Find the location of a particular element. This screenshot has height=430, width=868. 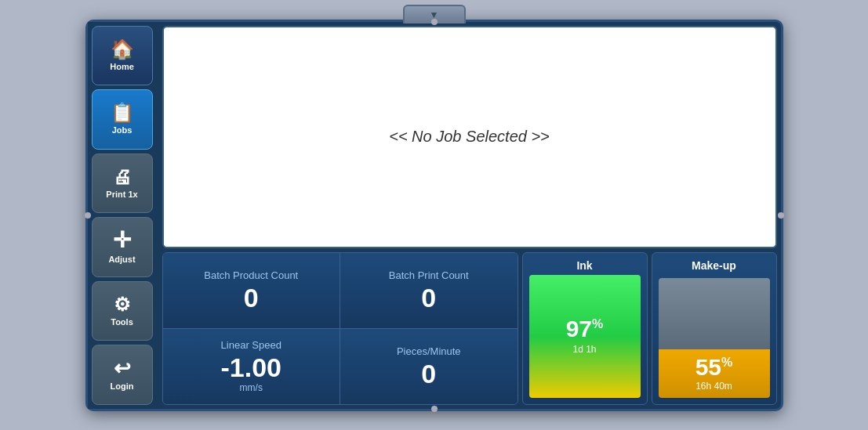

pieces-minute-cell: Pieces/Minute 0 is located at coordinates (429, 367).